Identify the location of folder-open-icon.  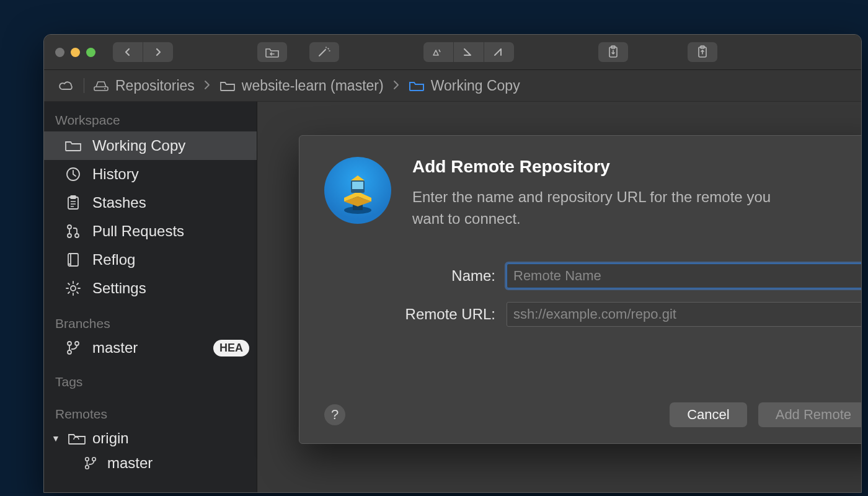
(417, 86).